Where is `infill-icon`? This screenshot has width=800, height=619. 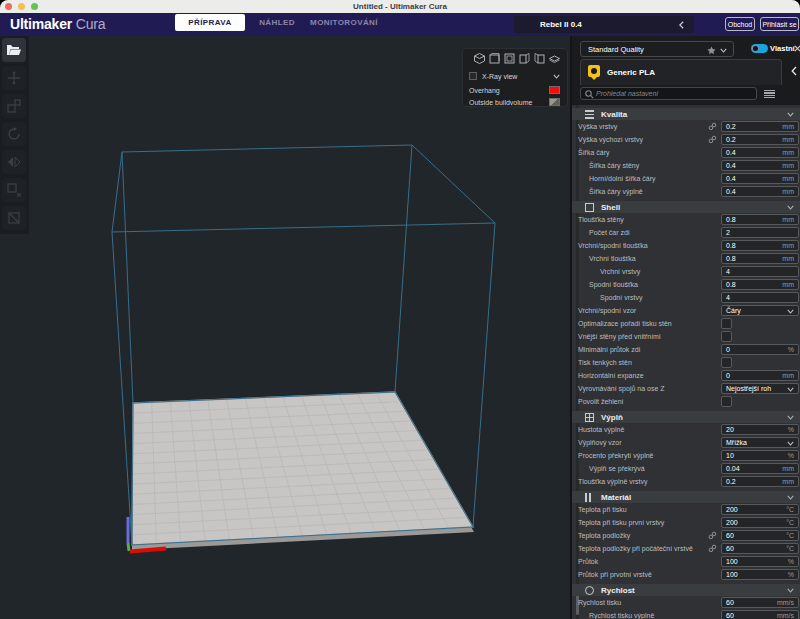
infill-icon is located at coordinates (590, 418).